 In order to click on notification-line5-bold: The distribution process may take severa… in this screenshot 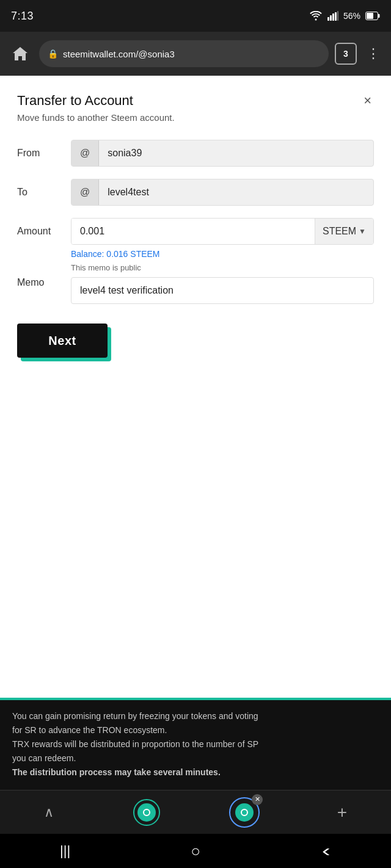, I will do `click(116, 772)`.